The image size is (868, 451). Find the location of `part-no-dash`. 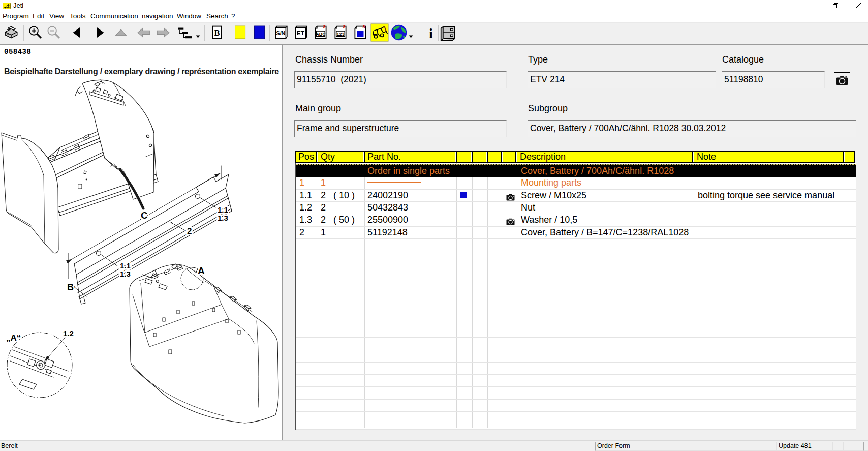

part-no-dash is located at coordinates (394, 183).